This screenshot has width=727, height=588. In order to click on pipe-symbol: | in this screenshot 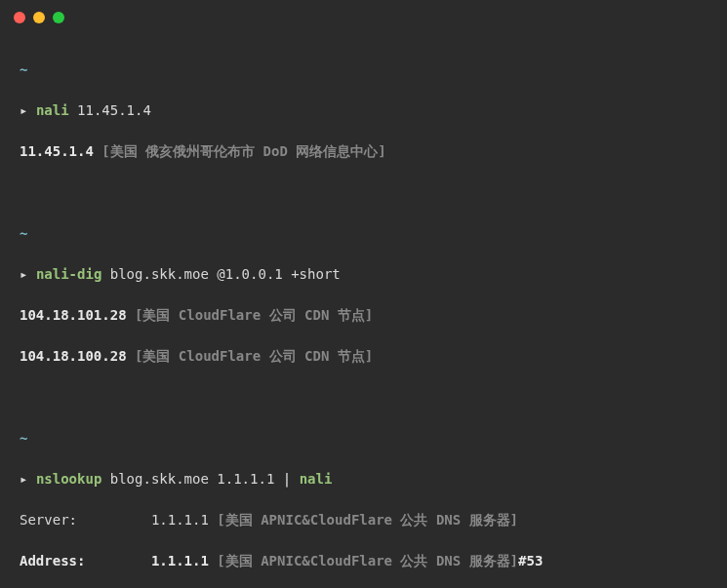, I will do `click(287, 479)`.